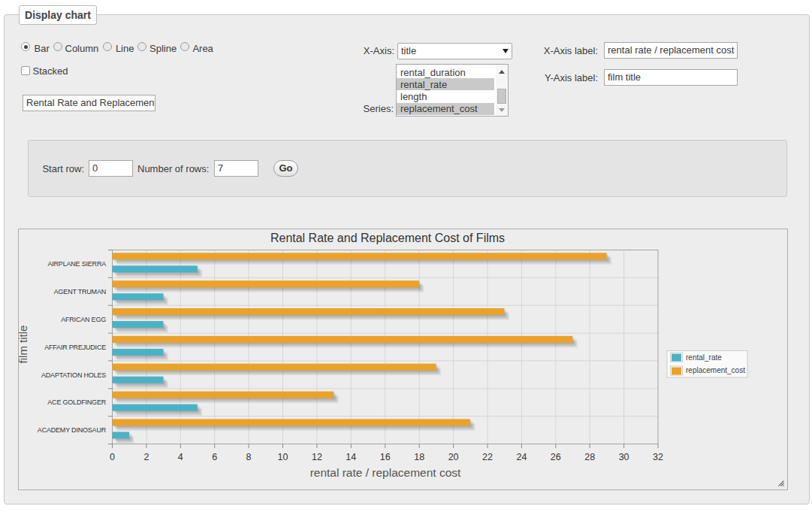 This screenshot has height=512, width=812. Describe the element at coordinates (283, 457) in the screenshot. I see `svg-text: 10` at that location.